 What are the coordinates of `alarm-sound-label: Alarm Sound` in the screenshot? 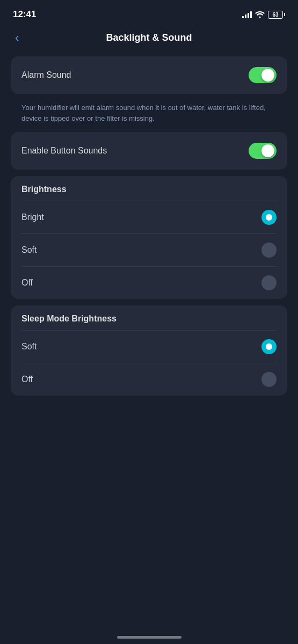 It's located at (46, 75).